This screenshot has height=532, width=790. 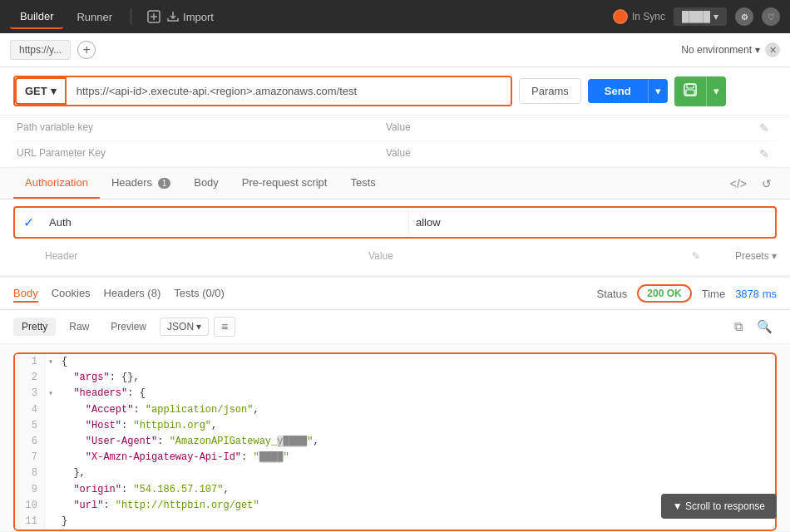 I want to click on env-button: No environment ▾, so click(x=720, y=50).